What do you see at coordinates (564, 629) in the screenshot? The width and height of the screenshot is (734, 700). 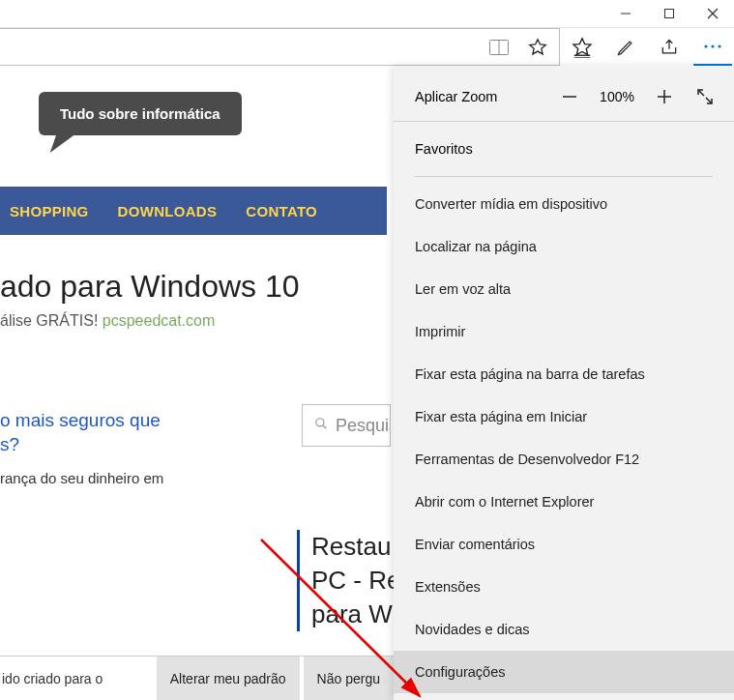 I see `menu-item-novidades-e-dicas: Novidades e dicas` at bounding box center [564, 629].